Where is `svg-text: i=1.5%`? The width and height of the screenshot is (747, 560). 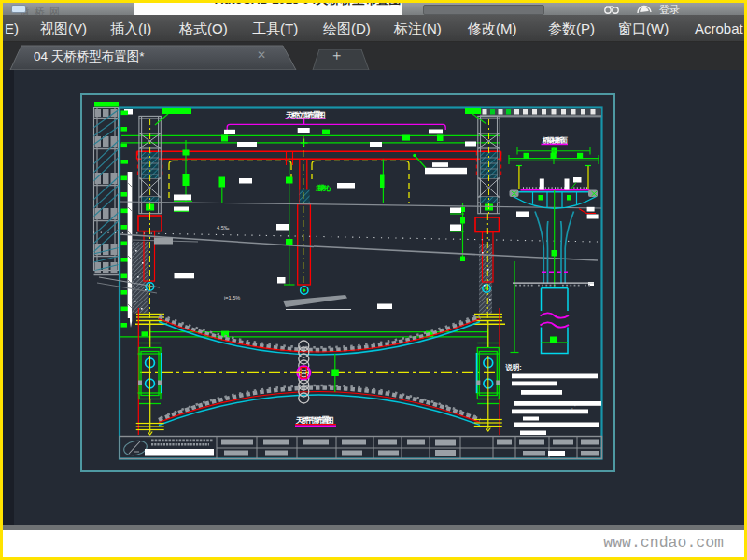 svg-text: i=1.5% is located at coordinates (232, 298).